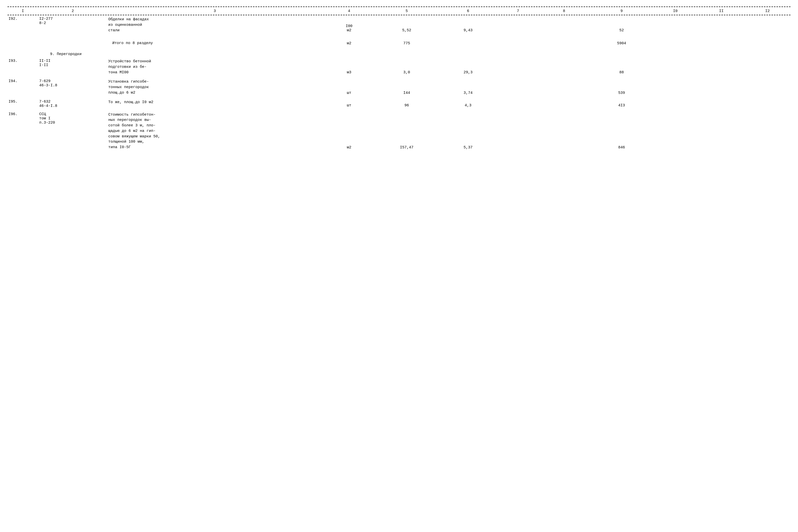 The image size is (798, 532). Describe the element at coordinates (73, 11) in the screenshot. I see `col-header-2: 2` at that location.